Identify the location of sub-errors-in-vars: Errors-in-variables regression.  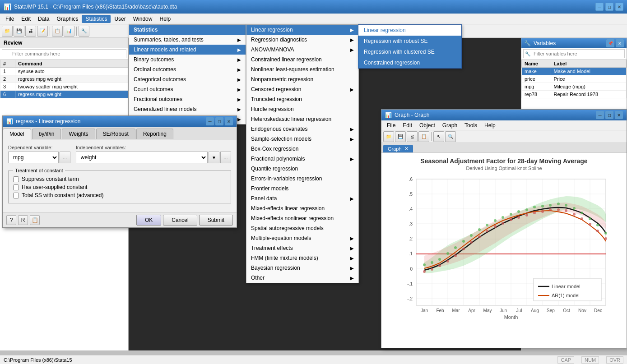
(302, 179).